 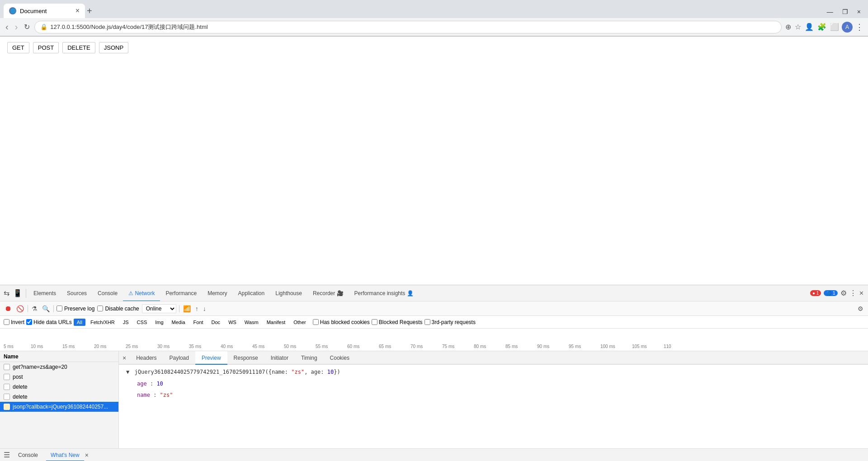 I want to click on puzzle-icon: 🧩, so click(x=822, y=27).